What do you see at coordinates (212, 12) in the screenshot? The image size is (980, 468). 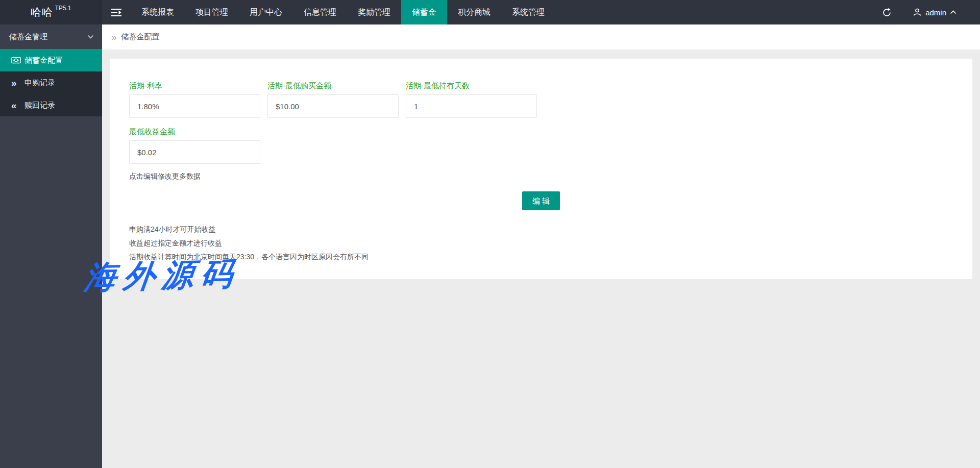 I see `nav-item-project-manage: 项目管理` at bounding box center [212, 12].